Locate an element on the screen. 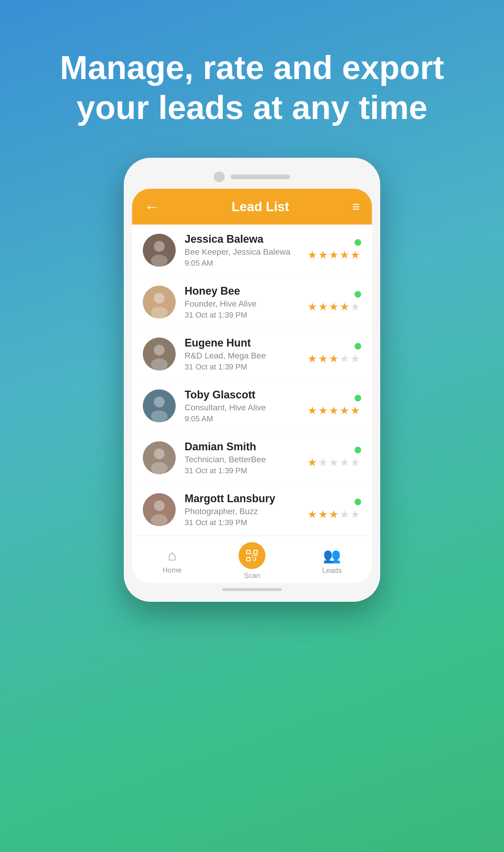  lead-role: Bee Keeper, Jessica Balewa is located at coordinates (246, 252).